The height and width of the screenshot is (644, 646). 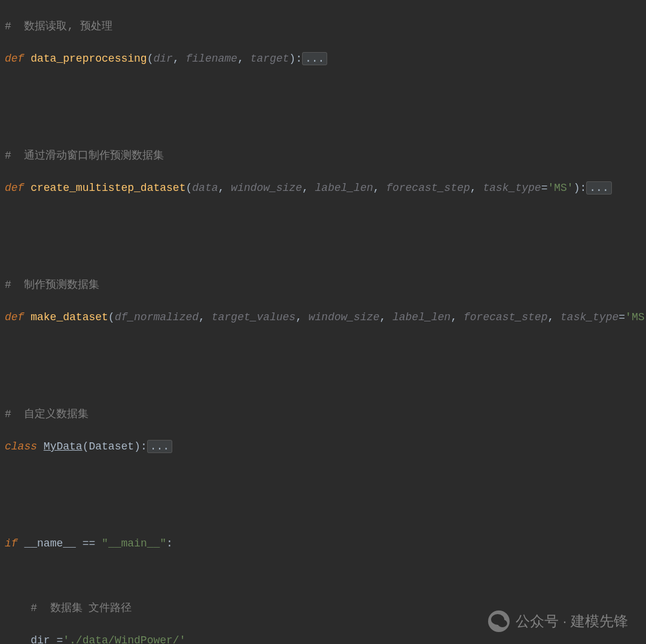 What do you see at coordinates (69, 317) in the screenshot?
I see `func-make-dataset: make_dataset` at bounding box center [69, 317].